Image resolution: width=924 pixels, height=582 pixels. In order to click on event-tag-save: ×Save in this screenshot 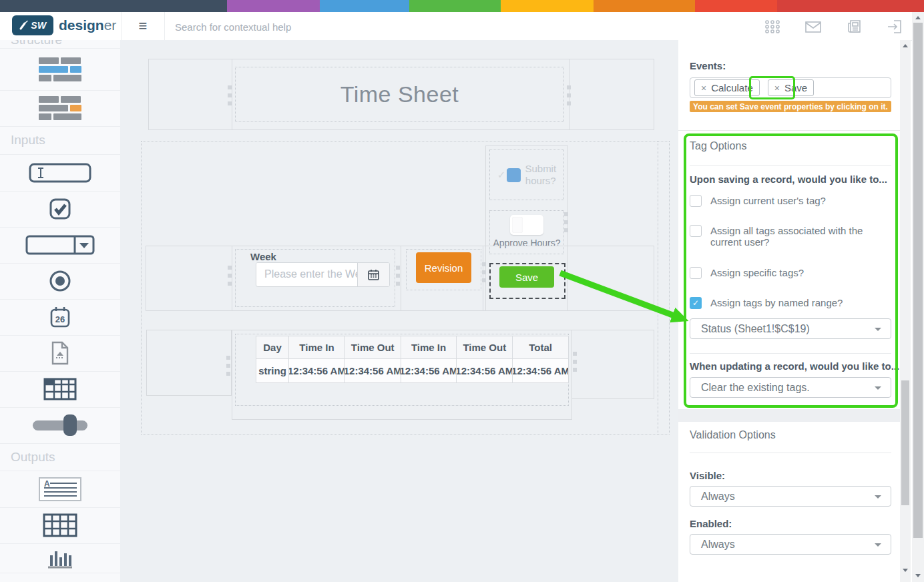, I will do `click(790, 88)`.